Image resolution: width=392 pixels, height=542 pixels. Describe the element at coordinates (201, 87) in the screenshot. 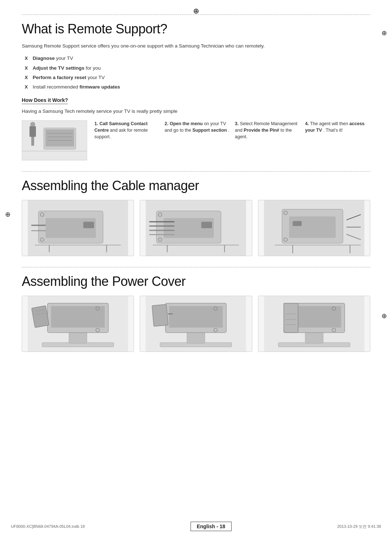

I see `bullet-firmware: Install recommended firmware updates` at that location.